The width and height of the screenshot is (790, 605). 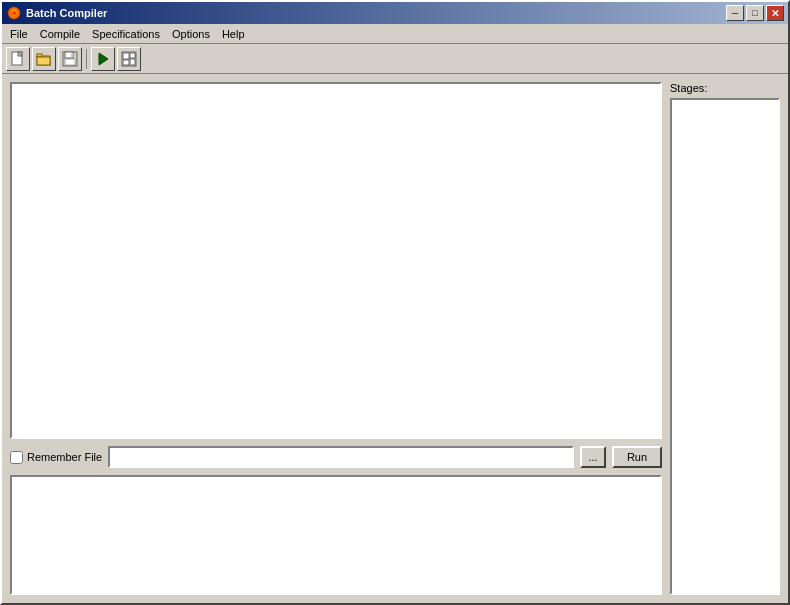 I want to click on batch-button, so click(x=129, y=59).